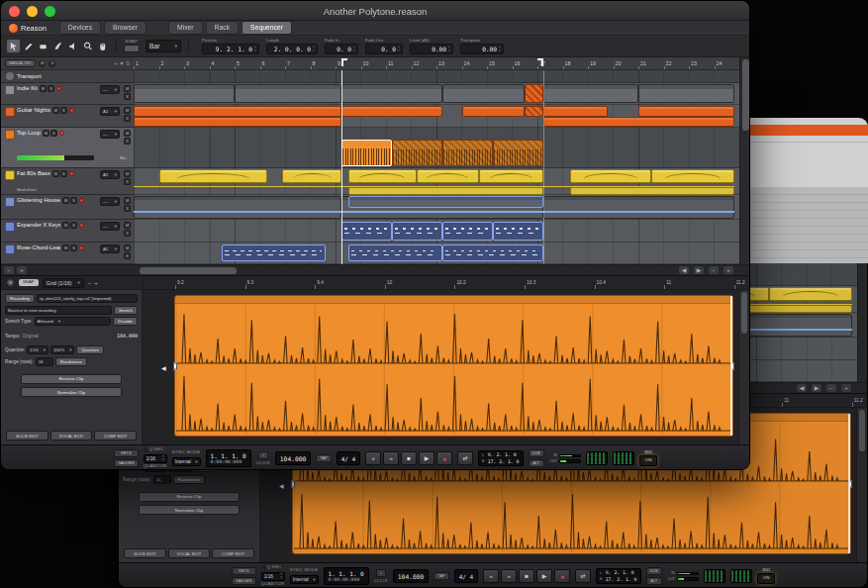  I want to click on track-target-select: A1▾, so click(110, 249).